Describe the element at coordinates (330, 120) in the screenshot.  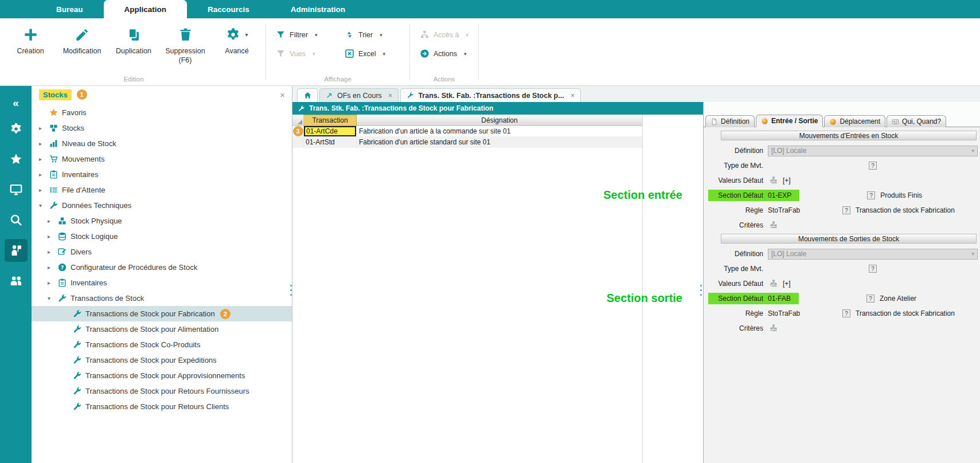
I see `column-header-transaction: Transaction` at that location.